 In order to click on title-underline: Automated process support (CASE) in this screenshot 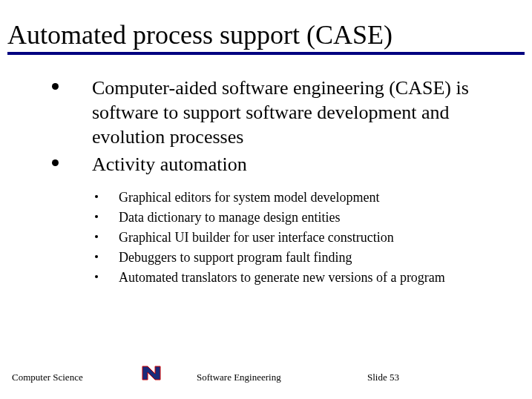, I will do `click(266, 38)`.